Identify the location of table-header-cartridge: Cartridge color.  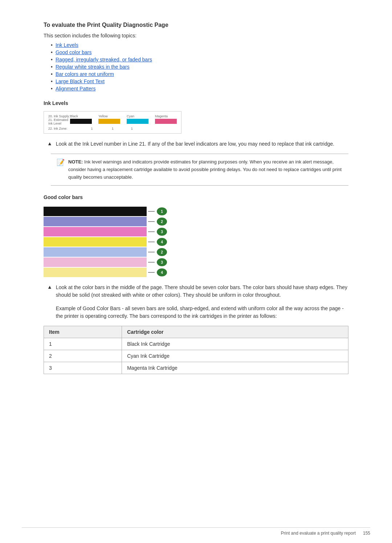
(235, 332).